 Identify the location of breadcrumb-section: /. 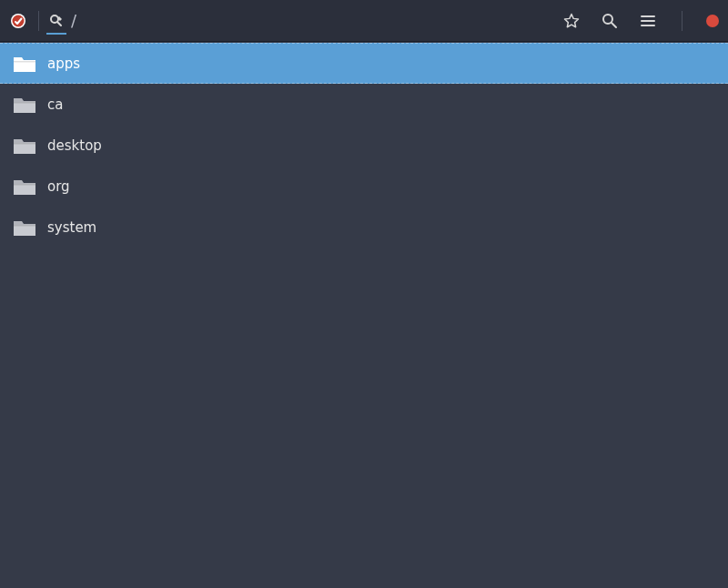
(62, 21).